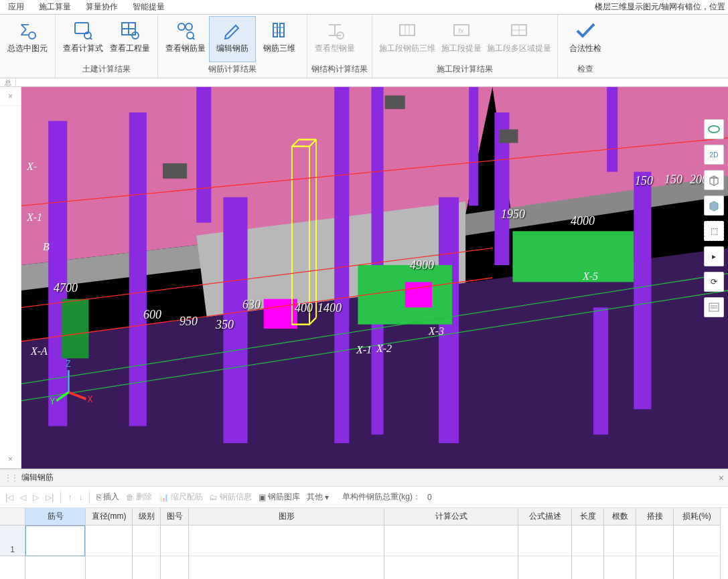 The height and width of the screenshot is (579, 728). What do you see at coordinates (714, 256) in the screenshot?
I see `expand-tool: ▸` at bounding box center [714, 256].